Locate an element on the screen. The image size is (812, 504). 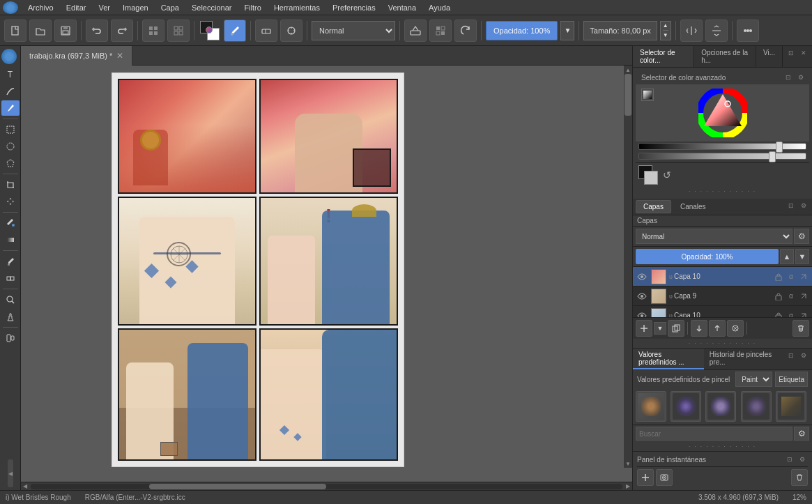
vertical-scrollbar: ▲ ▼ is located at coordinates (628, 266).